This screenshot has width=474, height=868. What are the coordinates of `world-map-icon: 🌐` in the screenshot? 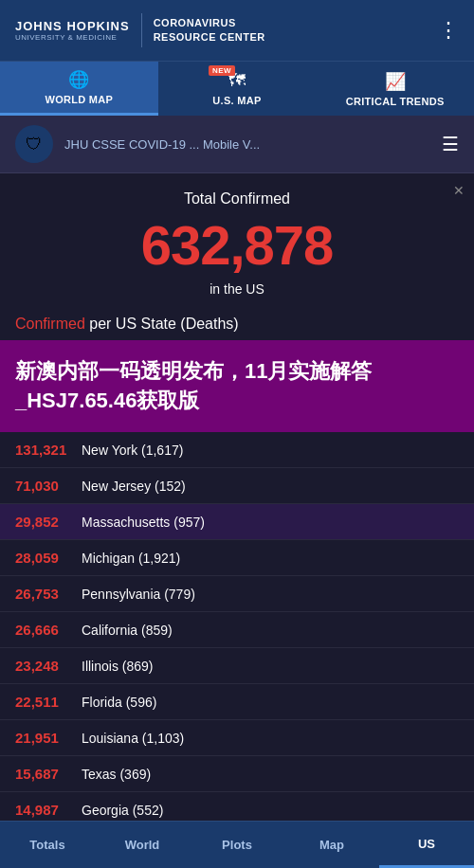 It's located at (79, 80).